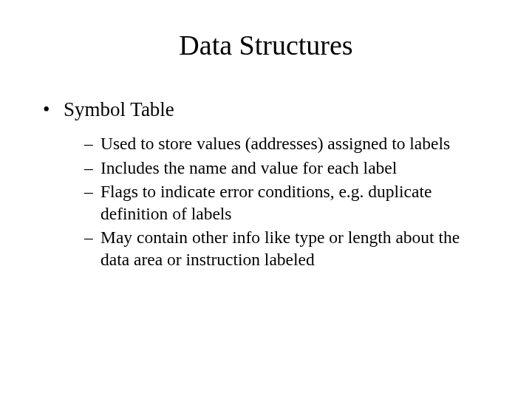 The width and height of the screenshot is (532, 399). I want to click on list-item: May contain other info like type or leng…, so click(287, 248).